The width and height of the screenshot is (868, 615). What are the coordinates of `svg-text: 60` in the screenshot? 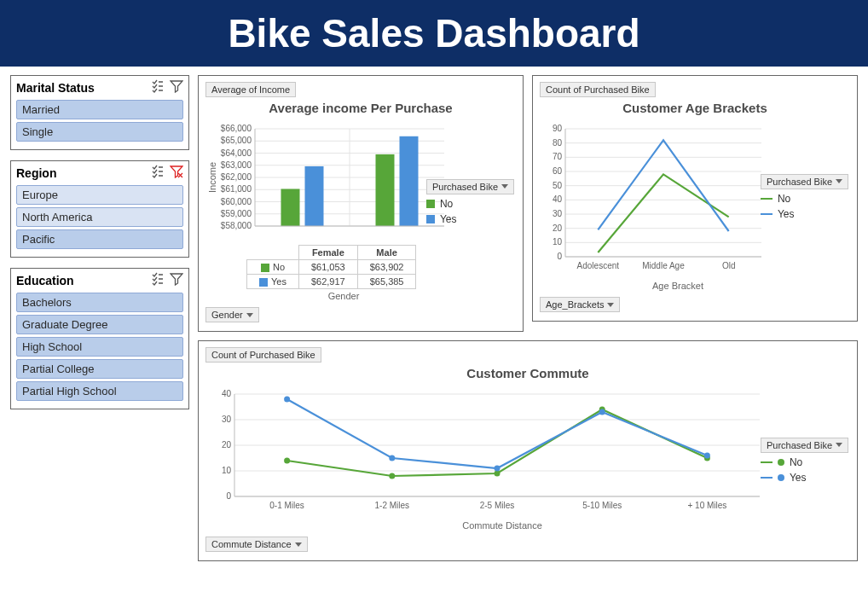 It's located at (558, 171).